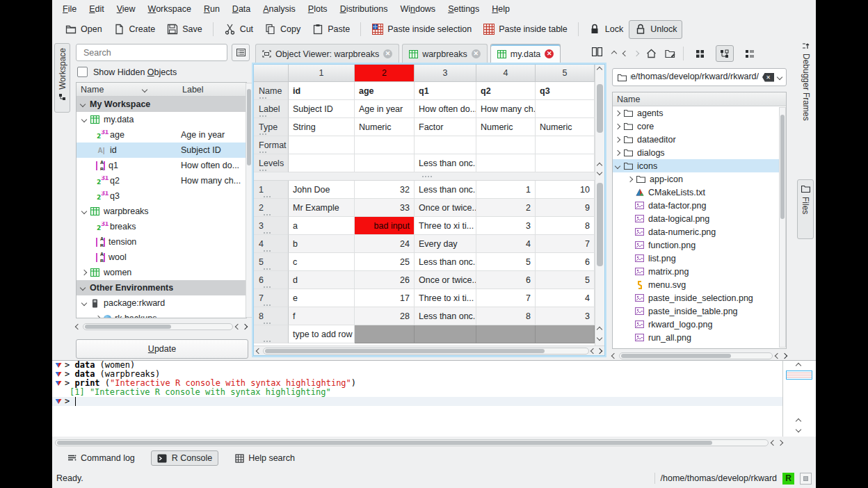 This screenshot has width=868, height=488. What do you see at coordinates (417, 9) in the screenshot?
I see `menu-windows: Windows` at bounding box center [417, 9].